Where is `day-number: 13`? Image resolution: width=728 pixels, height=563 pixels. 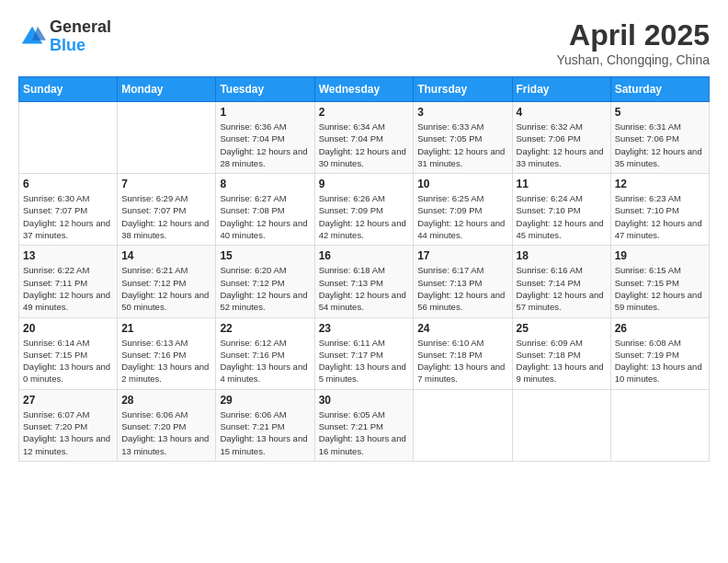
day-number: 13 is located at coordinates (68, 256).